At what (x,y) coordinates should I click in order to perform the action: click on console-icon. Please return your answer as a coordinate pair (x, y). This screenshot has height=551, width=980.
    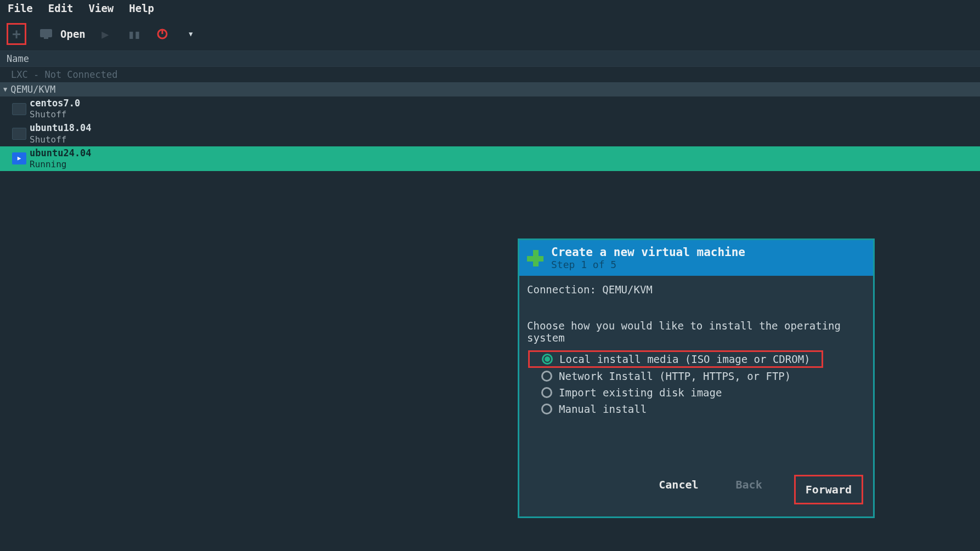
    Looking at the image, I should click on (46, 34).